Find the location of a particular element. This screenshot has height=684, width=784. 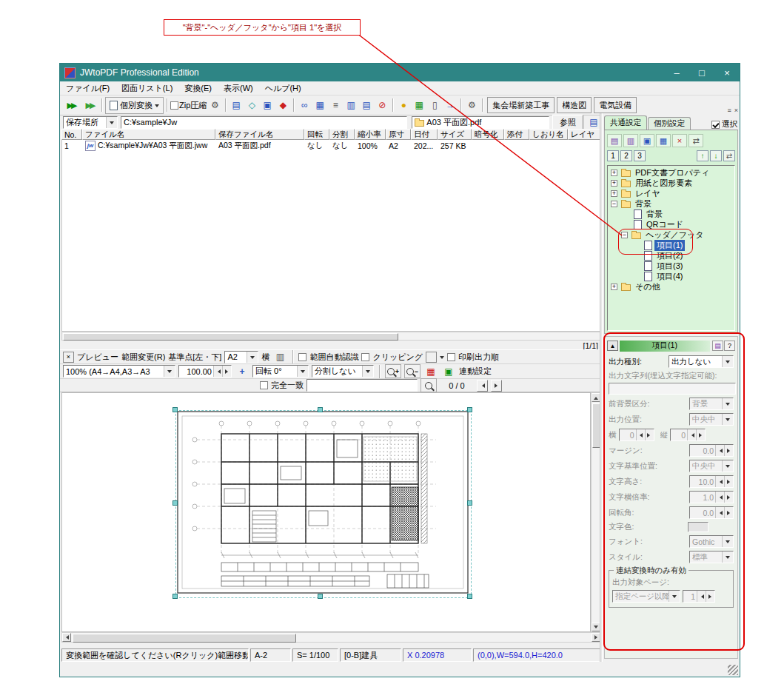

property-view-icon: ▤ is located at coordinates (366, 105).